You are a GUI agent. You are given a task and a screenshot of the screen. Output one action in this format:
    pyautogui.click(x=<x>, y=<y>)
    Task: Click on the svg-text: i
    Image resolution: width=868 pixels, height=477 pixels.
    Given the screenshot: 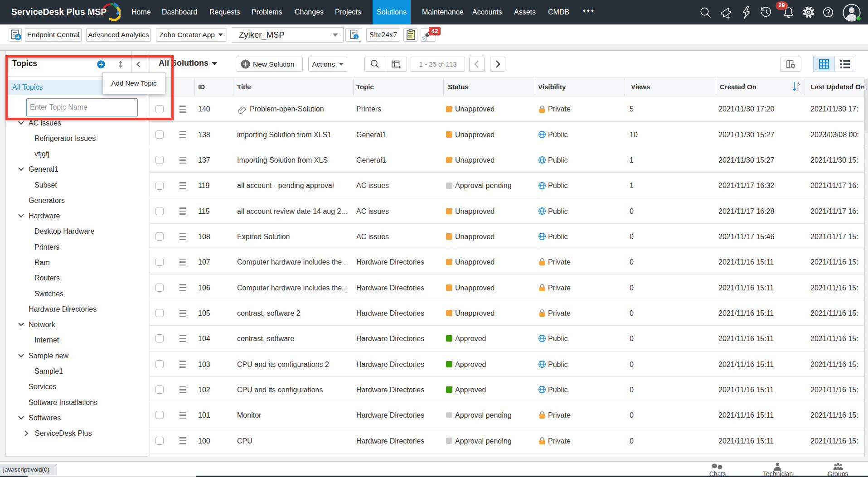 What is the action you would take?
    pyautogui.click(x=356, y=37)
    